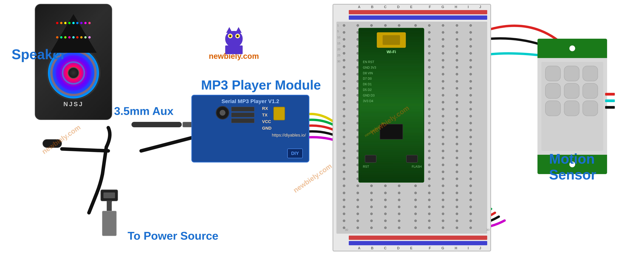  Describe the element at coordinates (261, 85) in the screenshot. I see `mp3-module-label: MP3 Player Module` at that location.